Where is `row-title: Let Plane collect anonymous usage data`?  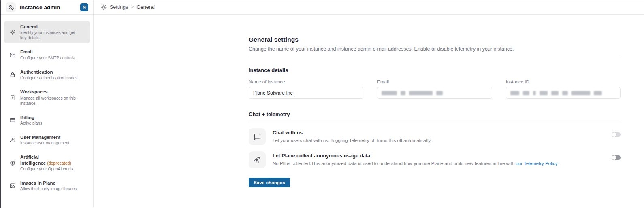 row-title: Let Plane collect anonymous usage data is located at coordinates (416, 156).